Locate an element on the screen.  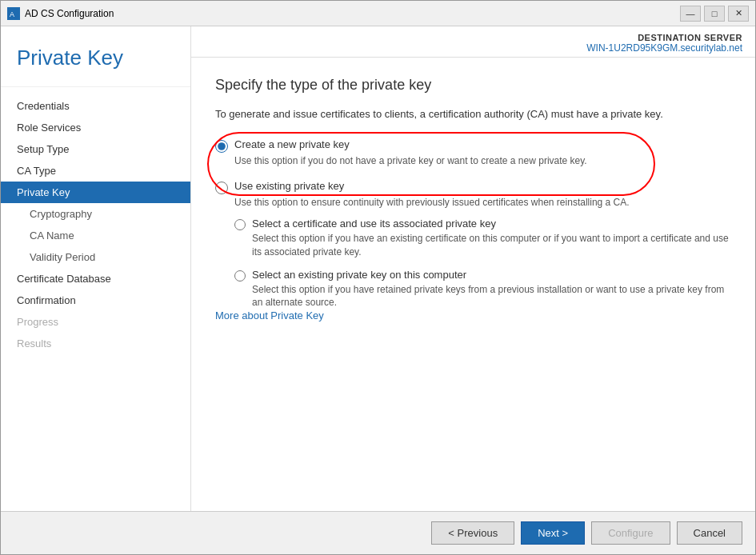
nav-item-results: Results is located at coordinates (96, 344).